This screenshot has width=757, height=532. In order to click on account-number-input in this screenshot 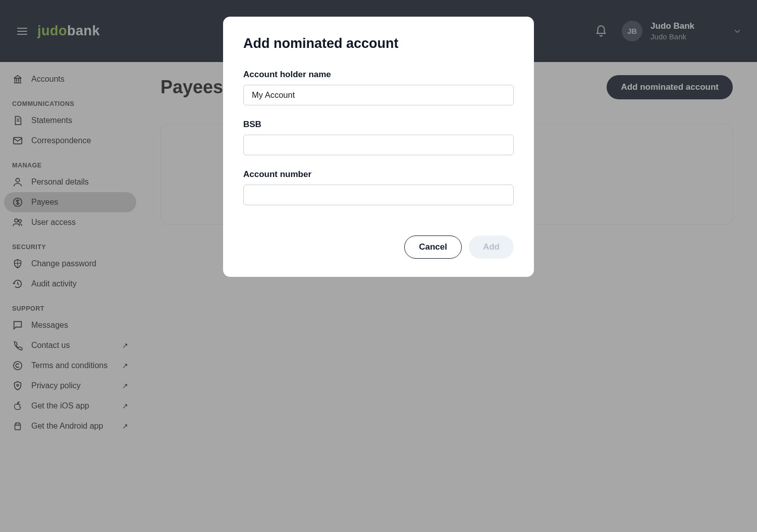, I will do `click(379, 195)`.